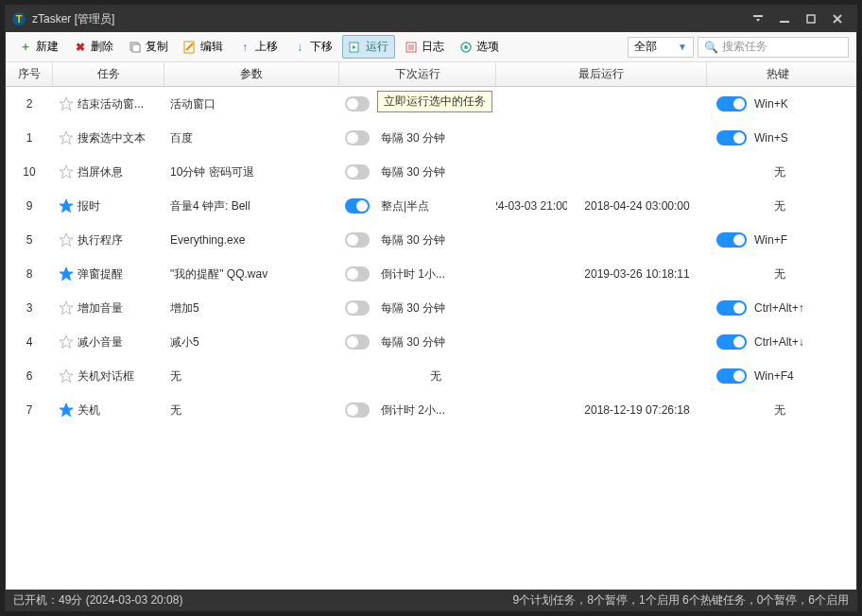 Image resolution: width=862 pixels, height=616 pixels. I want to click on maximize-icon, so click(811, 19).